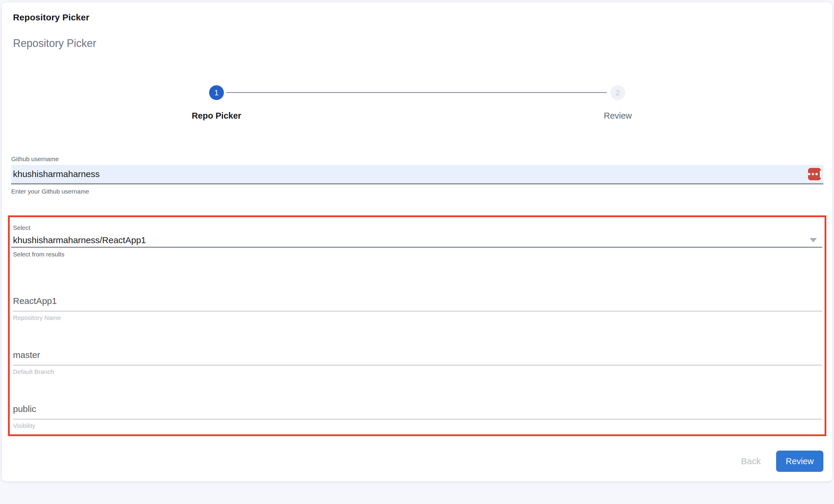  What do you see at coordinates (217, 93) in the screenshot?
I see `step-1-number: 1` at bounding box center [217, 93].